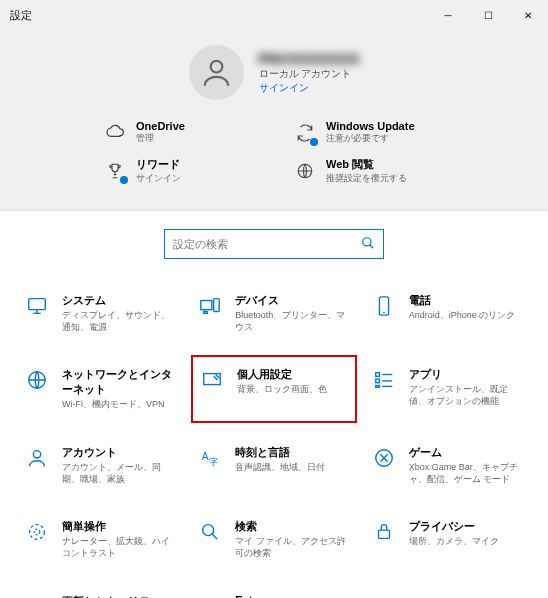  I want to click on quick-title: OneDrive, so click(160, 126).